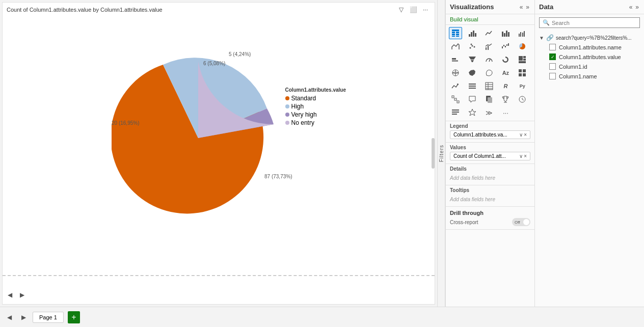 Image resolution: width=644 pixels, height=327 pixels. Describe the element at coordinates (455, 33) in the screenshot. I see `viz-icon-table` at that location.